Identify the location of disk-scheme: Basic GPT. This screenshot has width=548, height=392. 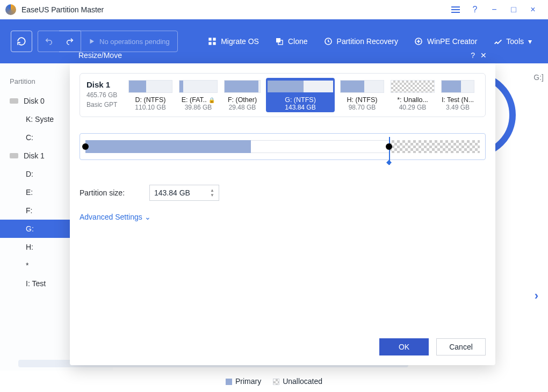
(104, 105).